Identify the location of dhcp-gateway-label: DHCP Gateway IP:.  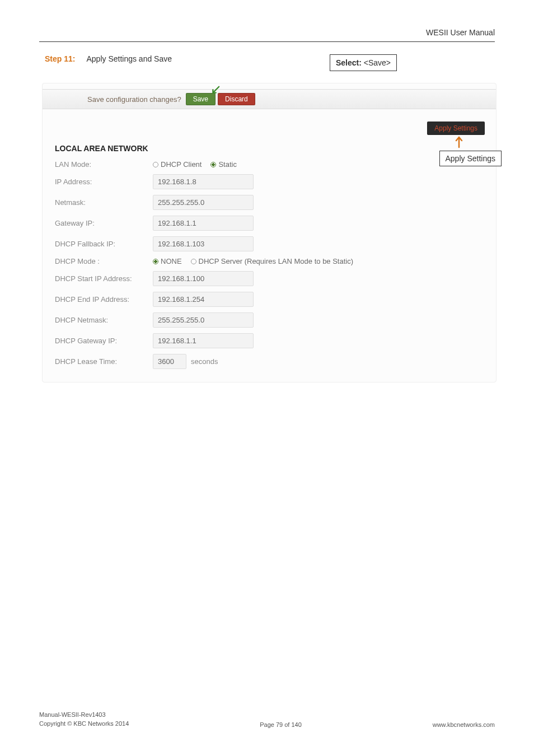
(104, 340).